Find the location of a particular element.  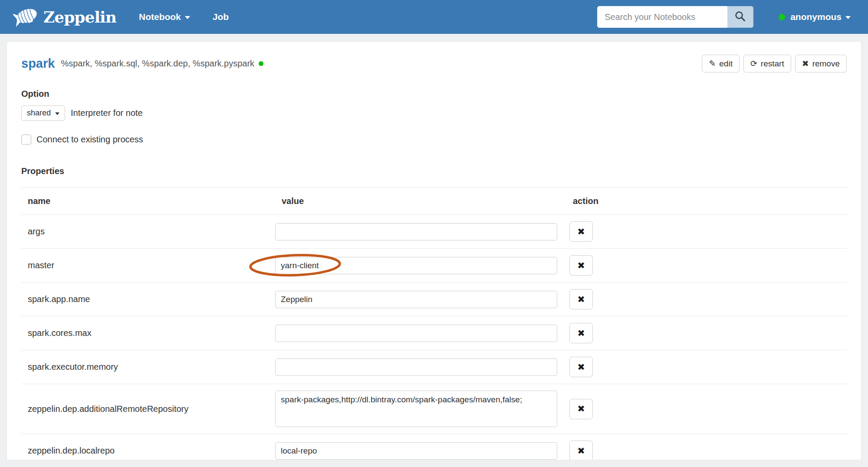

navbar: Zeppelin Notebook Job anonymous is located at coordinates (434, 17).